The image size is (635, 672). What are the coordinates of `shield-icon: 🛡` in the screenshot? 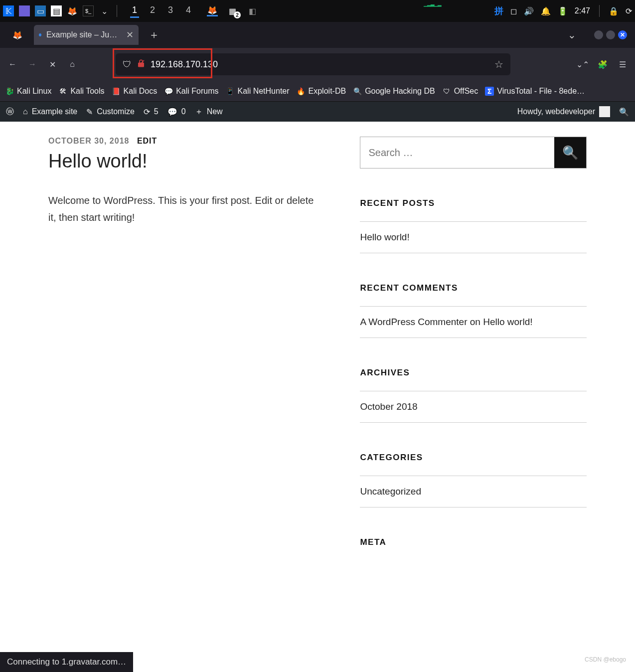 It's located at (127, 65).